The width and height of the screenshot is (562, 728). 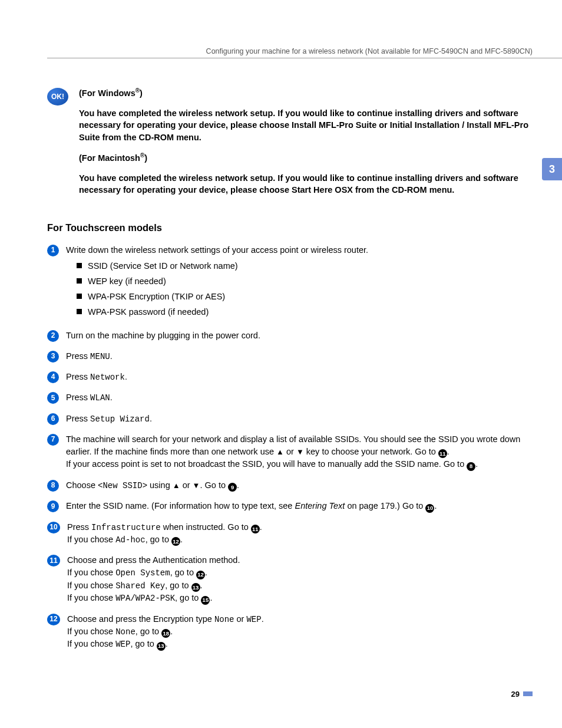 What do you see at coordinates (138, 91) in the screenshot?
I see `registered-symbol: ®` at bounding box center [138, 91].